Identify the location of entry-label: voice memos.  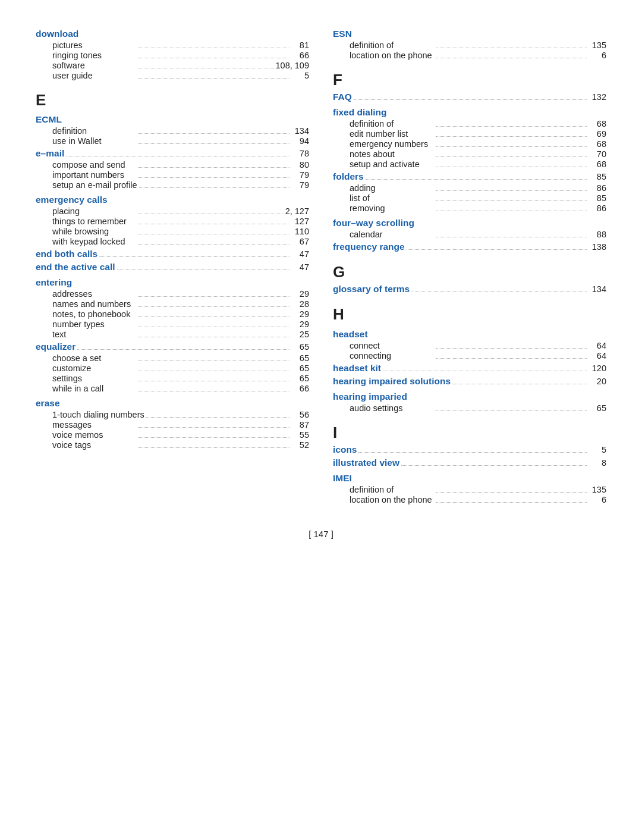
(86, 435).